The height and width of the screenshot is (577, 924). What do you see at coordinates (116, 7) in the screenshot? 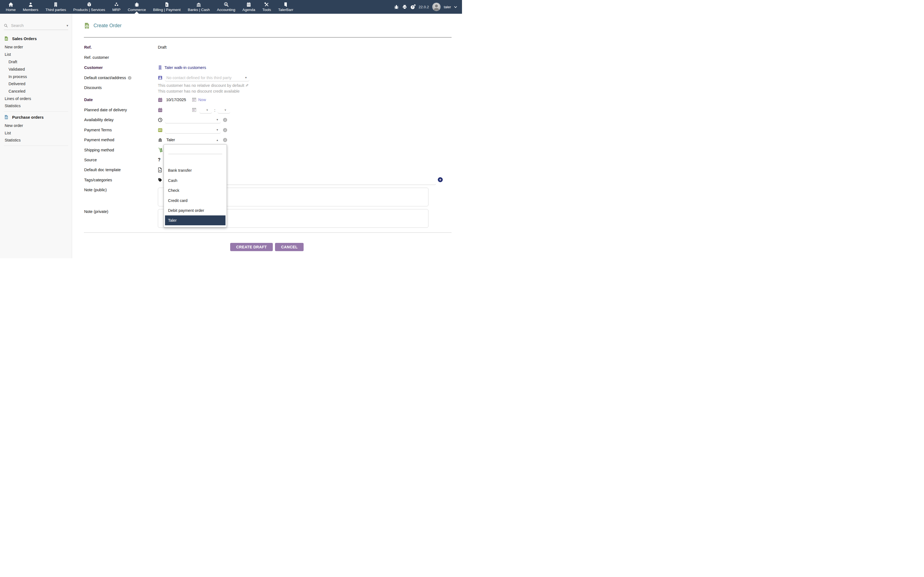
I see `nav-mrp: MRP` at bounding box center [116, 7].